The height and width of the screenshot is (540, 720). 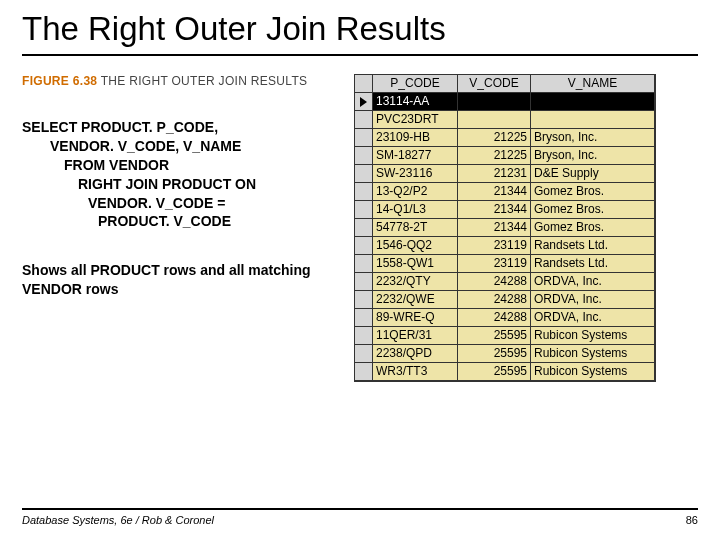 I want to click on figure-caption-text: The Right Outer Join Results, so click(x=204, y=81).